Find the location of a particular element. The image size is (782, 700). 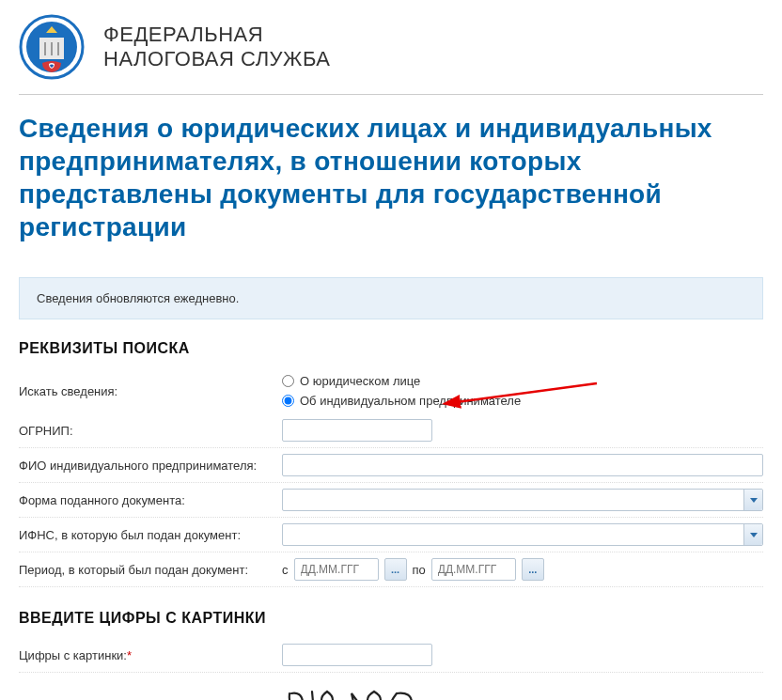

update-notice: Сведения обновляются ежедневно. is located at coordinates (391, 299).